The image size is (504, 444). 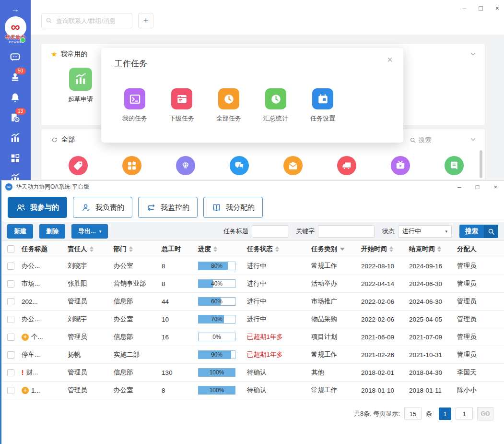 I want to click on cell-task-title: +1..., so click(x=43, y=391).